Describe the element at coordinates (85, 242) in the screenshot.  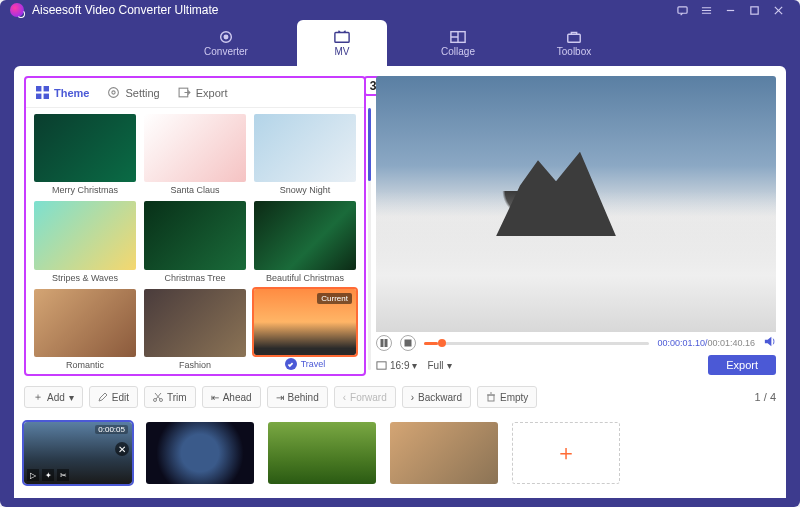
I see `theme-item: Stripes & Waves` at that location.